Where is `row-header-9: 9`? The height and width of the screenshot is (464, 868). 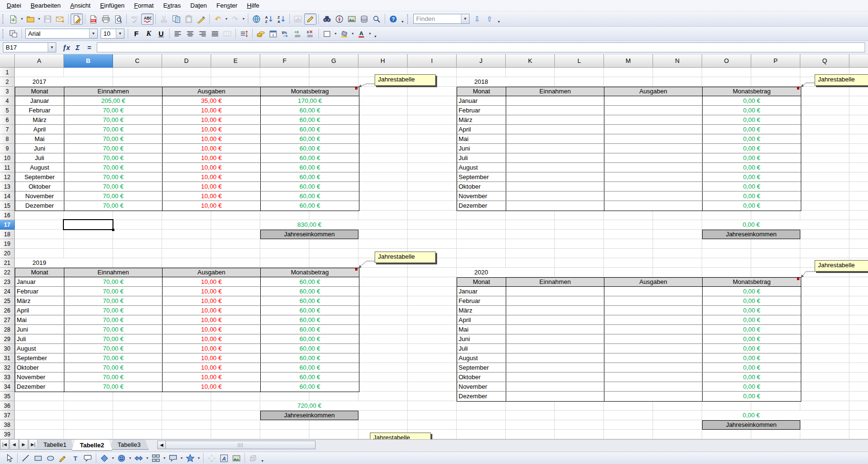
row-header-9: 9 is located at coordinates (8, 149).